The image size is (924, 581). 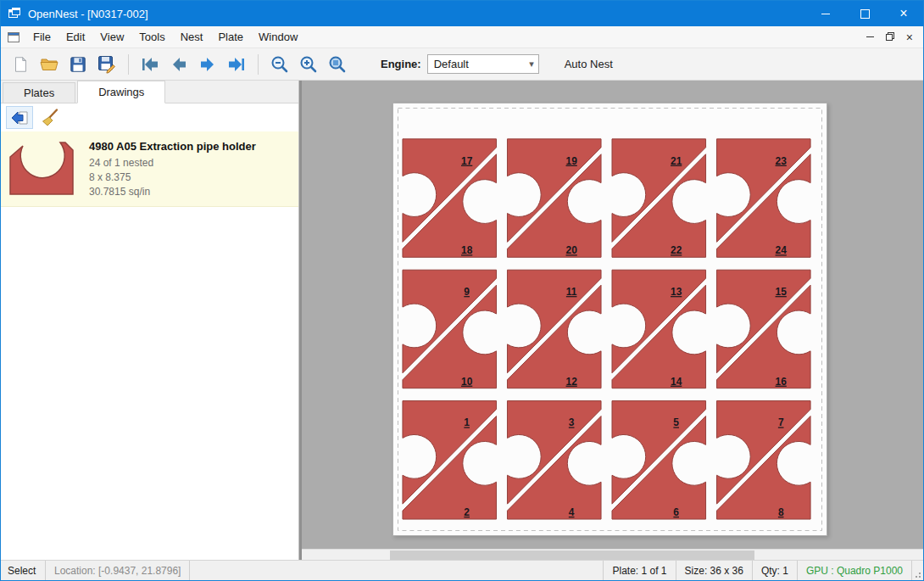 I want to click on send-to-nest-button, so click(x=19, y=117).